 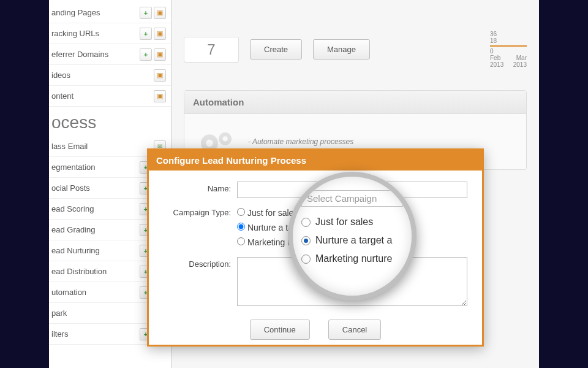 I want to click on sidebar-label: ead Grading, so click(x=96, y=229).